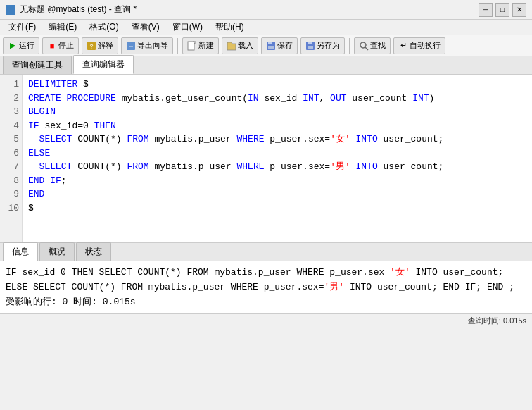 The width and height of the screenshot is (532, 410). Describe the element at coordinates (131, 46) in the screenshot. I see `export-icon: →` at that location.